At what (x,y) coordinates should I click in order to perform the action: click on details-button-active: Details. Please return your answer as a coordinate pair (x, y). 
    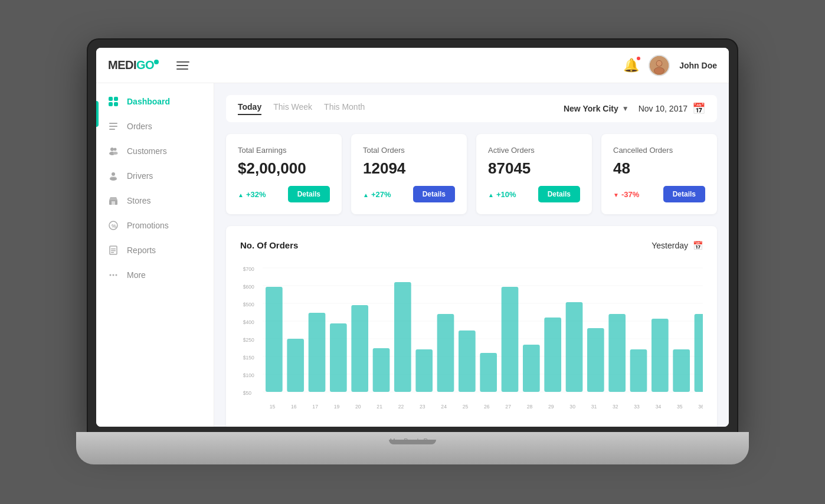
    Looking at the image, I should click on (559, 194).